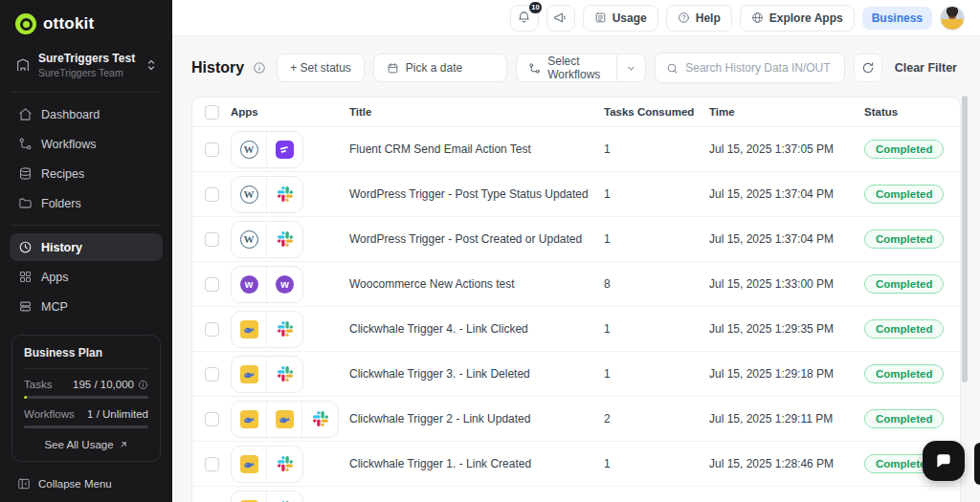 The width and height of the screenshot is (980, 502). Describe the element at coordinates (249, 149) in the screenshot. I see `wordpress-icon: W` at that location.